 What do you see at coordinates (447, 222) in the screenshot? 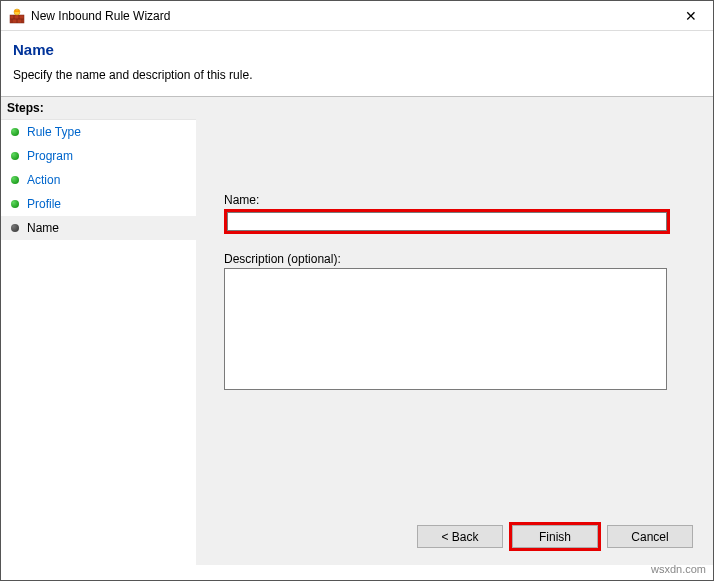
I see `name-input-highlight` at bounding box center [447, 222].